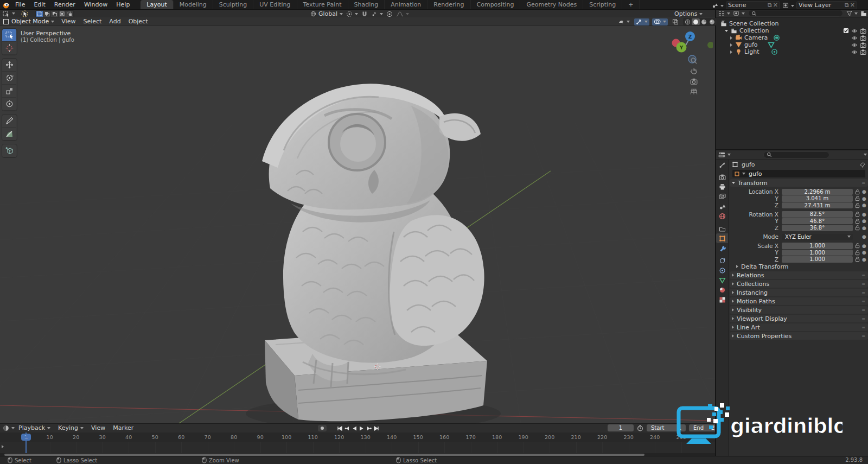 The width and height of the screenshot is (868, 464). Describe the element at coordinates (3, 447) in the screenshot. I see `timeline-expand-chevron` at that location.